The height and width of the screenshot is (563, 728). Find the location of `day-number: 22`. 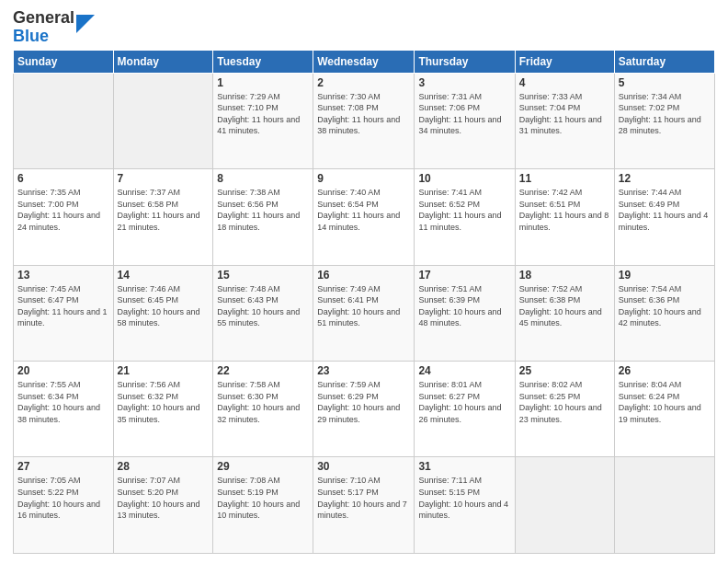

day-number: 22 is located at coordinates (263, 371).